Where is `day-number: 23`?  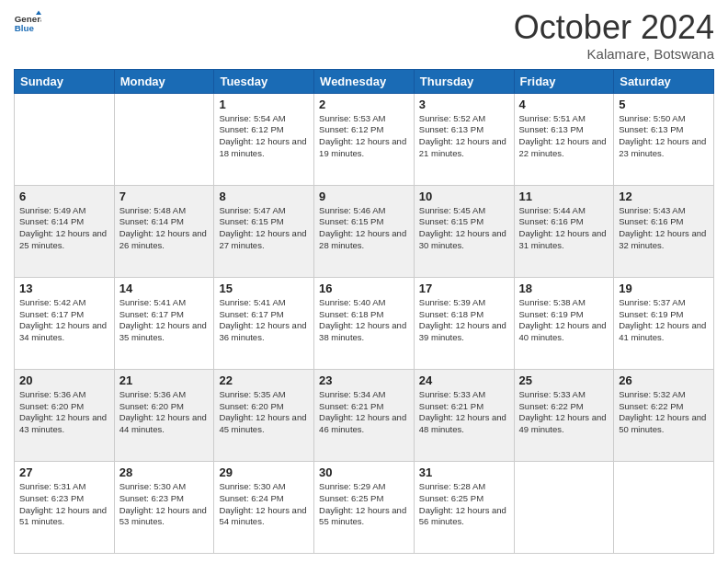 day-number: 23 is located at coordinates (364, 381).